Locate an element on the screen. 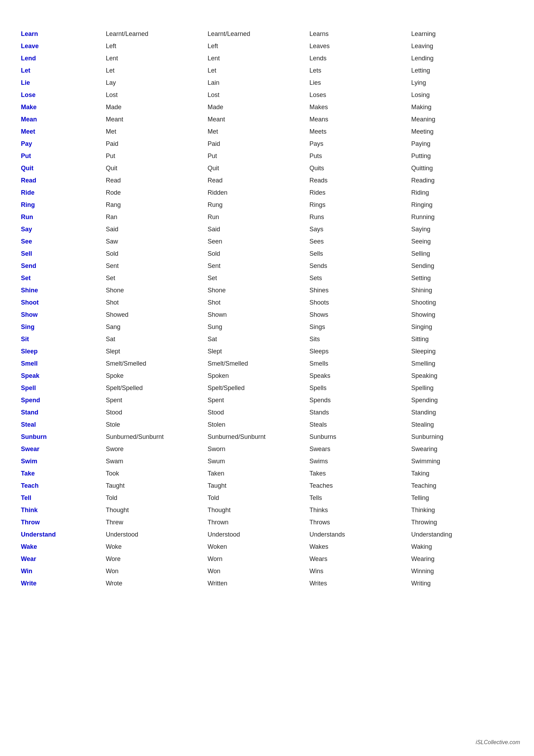 The image size is (534, 756). verb-col-2: Lain is located at coordinates (259, 83).